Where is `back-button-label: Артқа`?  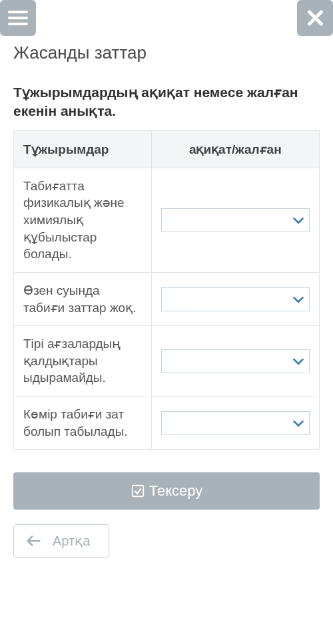 back-button-label: Артқа is located at coordinates (71, 541).